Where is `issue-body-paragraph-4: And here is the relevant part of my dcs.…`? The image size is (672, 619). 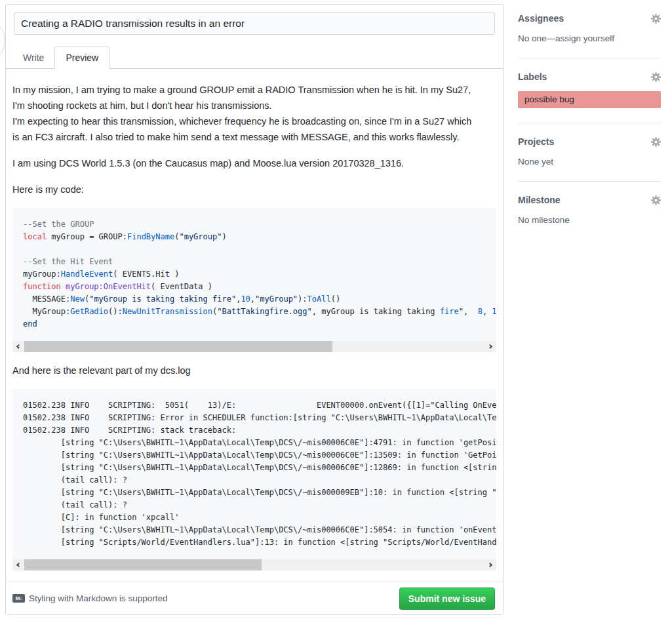 issue-body-paragraph-4: And here is the relevant part of my dcs.… is located at coordinates (254, 370).